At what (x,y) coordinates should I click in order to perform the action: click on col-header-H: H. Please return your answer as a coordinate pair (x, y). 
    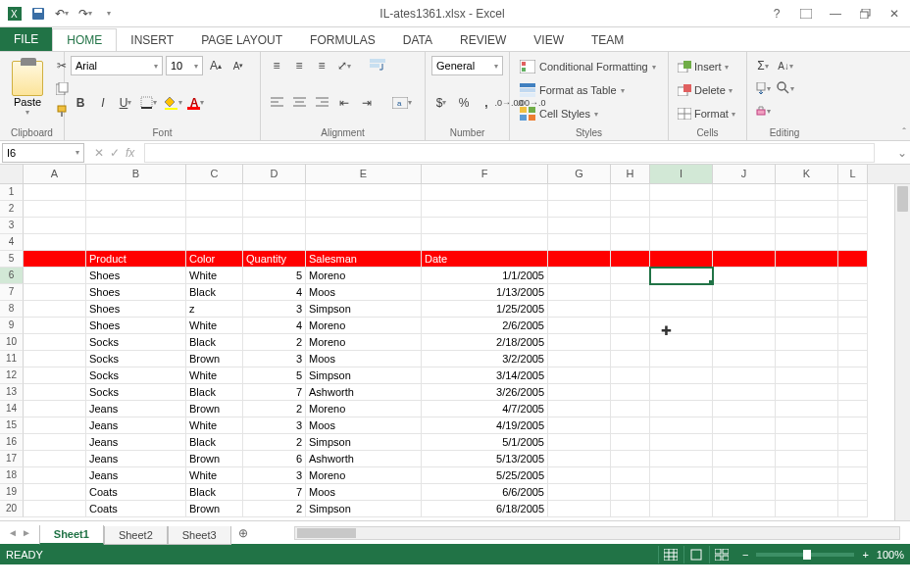
    Looking at the image, I should click on (631, 174).